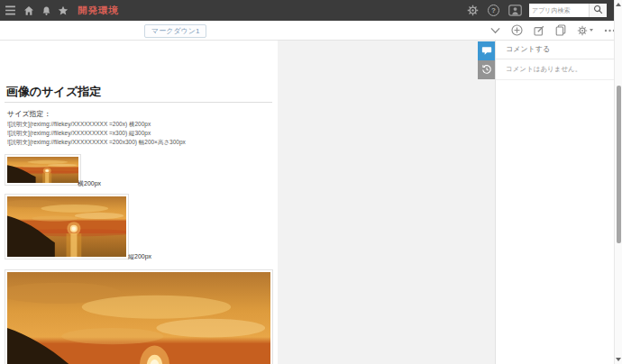 The image size is (622, 364). I want to click on image-caption: 横200px, so click(89, 184).